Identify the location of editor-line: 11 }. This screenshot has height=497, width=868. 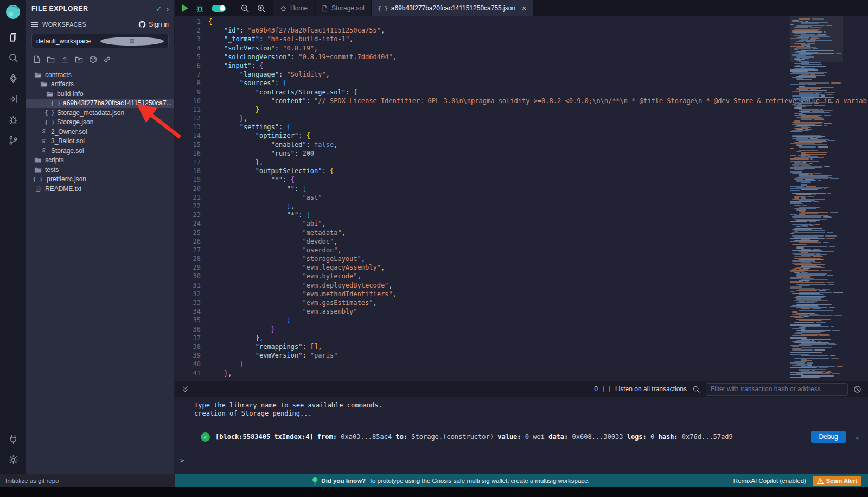
(521, 110).